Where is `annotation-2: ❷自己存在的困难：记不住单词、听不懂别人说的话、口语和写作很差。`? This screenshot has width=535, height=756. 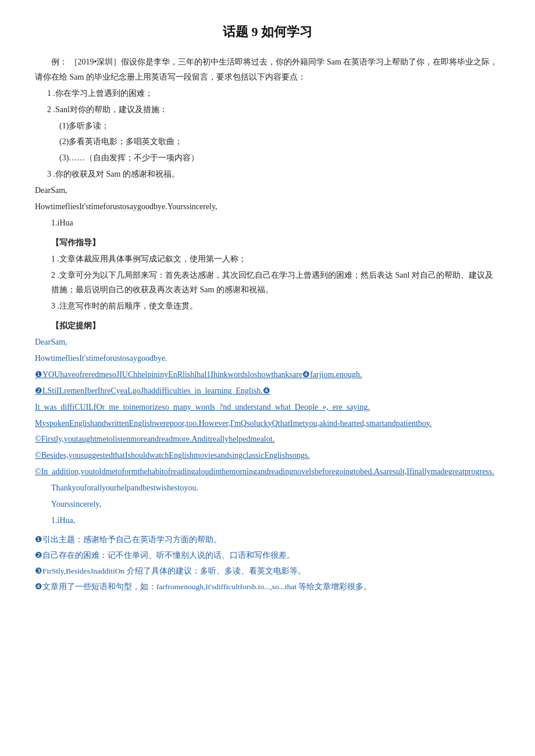 annotation-2: ❷自己存在的困难：记不住单词、听不懂别人说的话、口语和写作很差。 is located at coordinates (268, 556).